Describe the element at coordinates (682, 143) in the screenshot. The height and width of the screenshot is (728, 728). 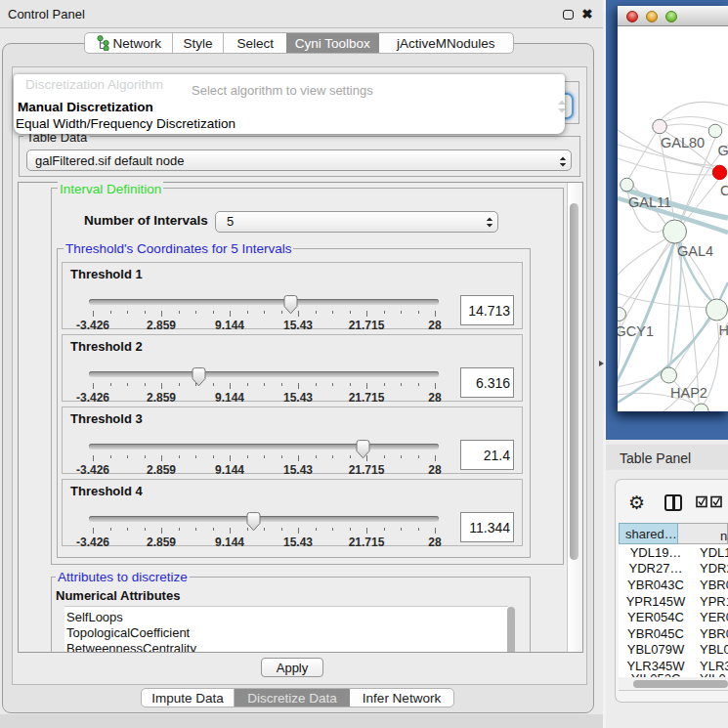
I see `svg-text: GAL80` at that location.